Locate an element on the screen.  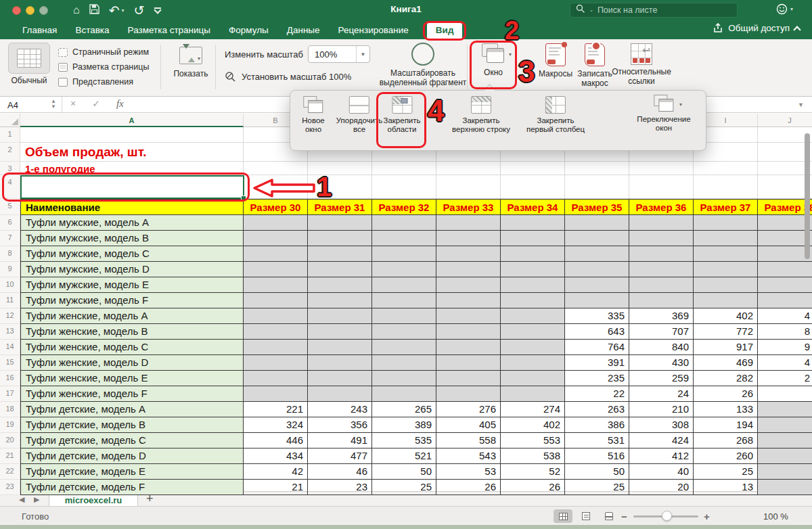
cell-value: 477 is located at coordinates (340, 456).